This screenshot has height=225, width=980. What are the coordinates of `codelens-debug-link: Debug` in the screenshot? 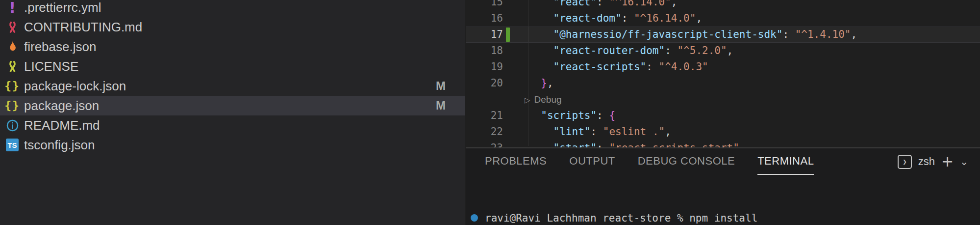 It's located at (548, 99).